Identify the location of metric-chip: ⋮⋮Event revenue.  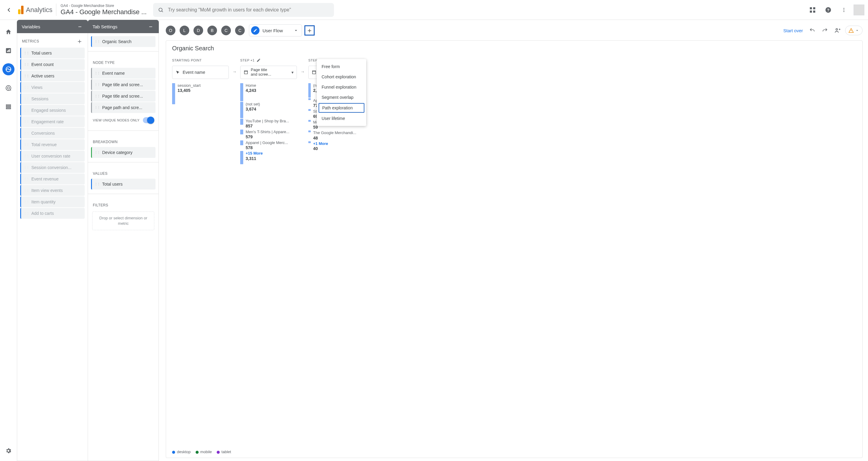
(53, 179).